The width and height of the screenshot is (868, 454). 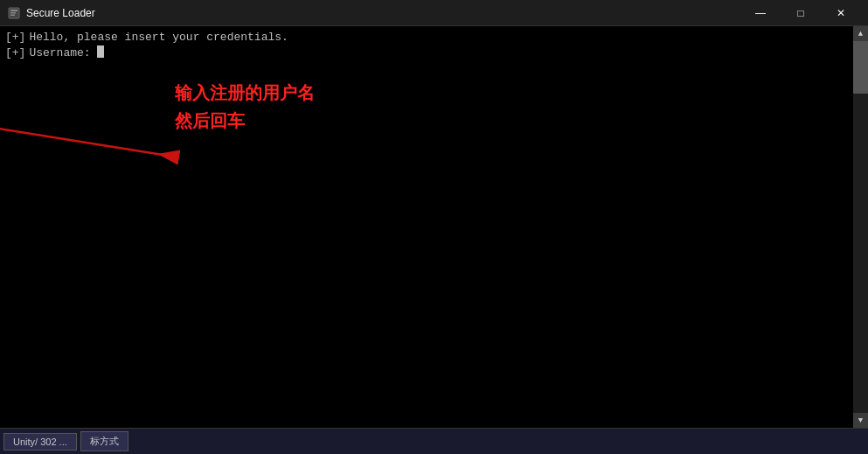 I want to click on minimize-button: —, so click(x=760, y=13).